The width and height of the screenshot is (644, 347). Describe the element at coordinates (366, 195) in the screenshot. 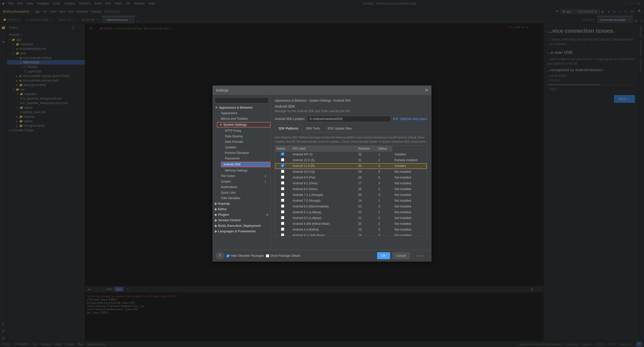

I see `sdk-row-api-7: 25` at that location.